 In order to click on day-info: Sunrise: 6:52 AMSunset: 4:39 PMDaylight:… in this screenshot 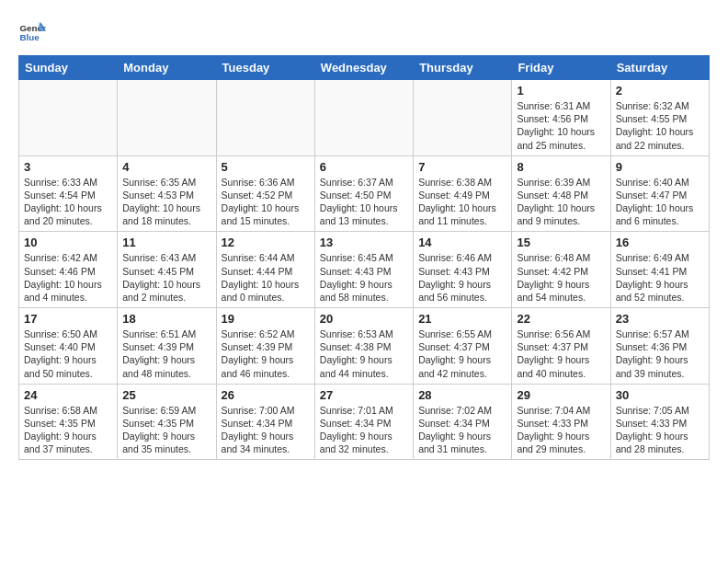, I will do `click(266, 353)`.